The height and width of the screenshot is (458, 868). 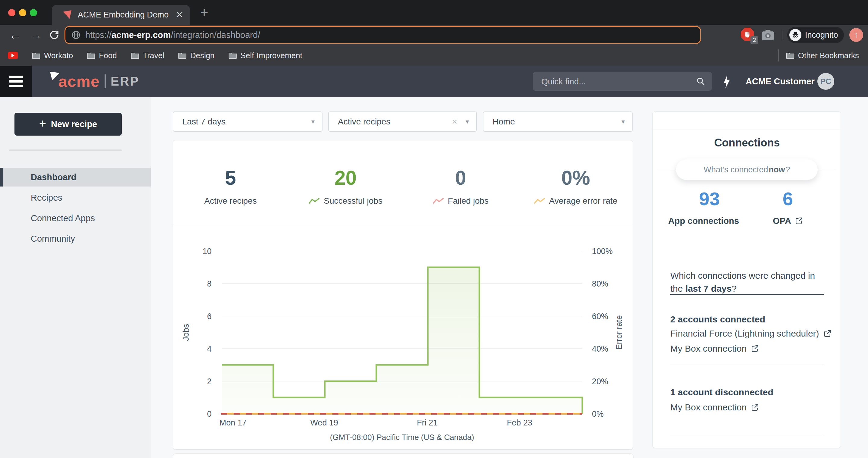 I want to click on address-bar: https://acme-erp.com/integration/dashboa…, so click(x=383, y=35).